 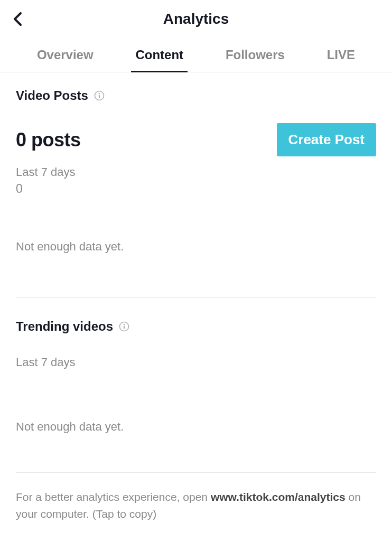 I want to click on tabs-bar: Overview Content Followers LIVE, so click(x=196, y=55).